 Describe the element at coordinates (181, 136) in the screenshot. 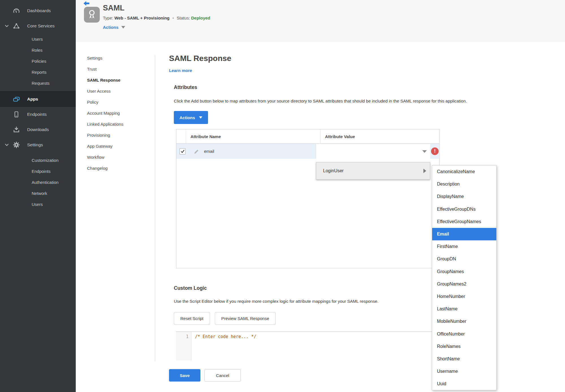

I see `table-header-checkbox-col` at that location.